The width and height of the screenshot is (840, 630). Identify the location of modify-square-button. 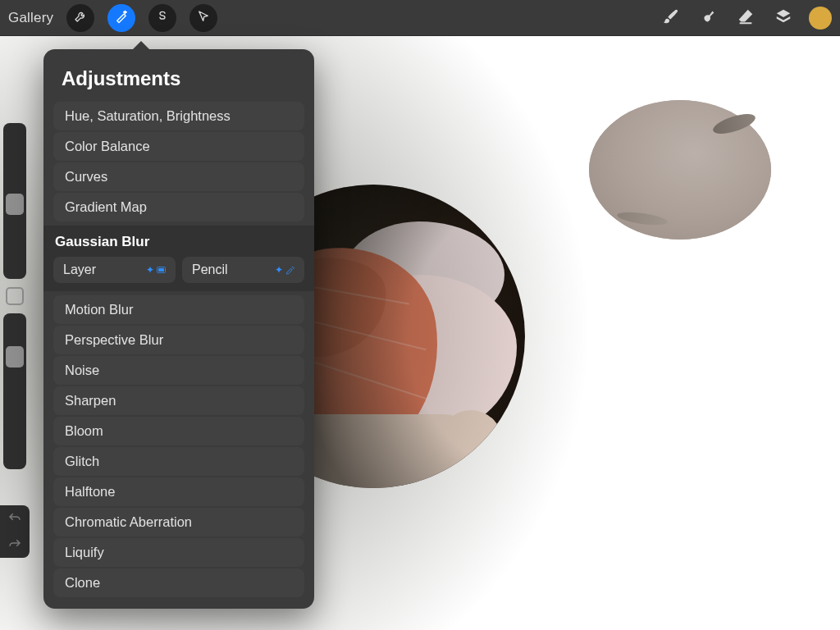
(15, 296).